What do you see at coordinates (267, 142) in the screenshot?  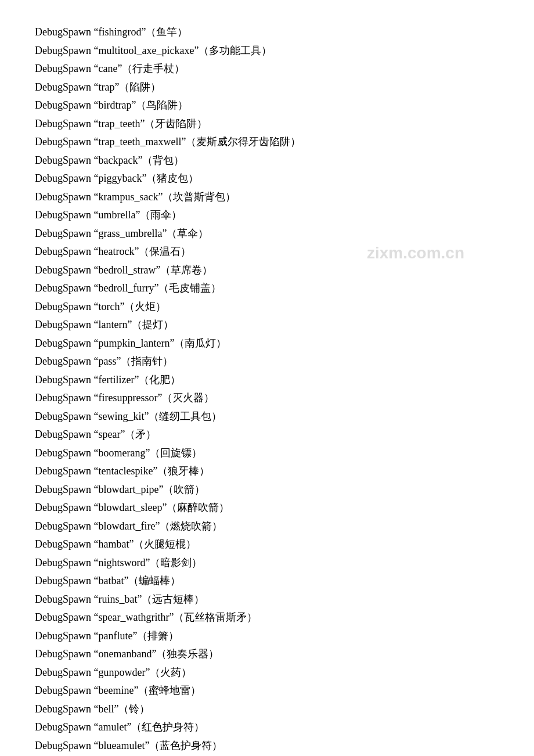 I see `list-item: DebugSpawn “trap_teeth_maxwell”（麦斯威尔得牙齿陷…` at bounding box center [267, 142].